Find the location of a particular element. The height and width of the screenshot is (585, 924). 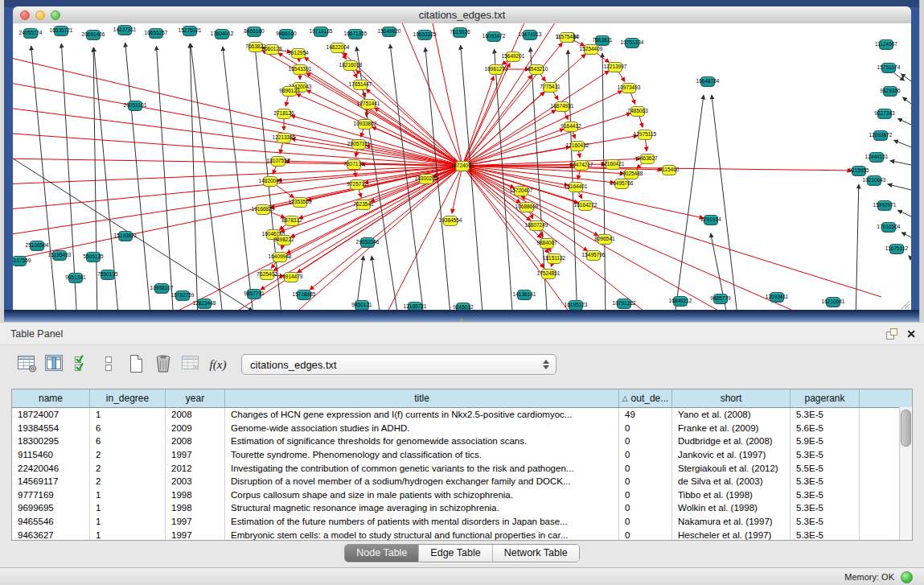

table-row: 1938455462009Genome-wide association stu… is located at coordinates (462, 428).